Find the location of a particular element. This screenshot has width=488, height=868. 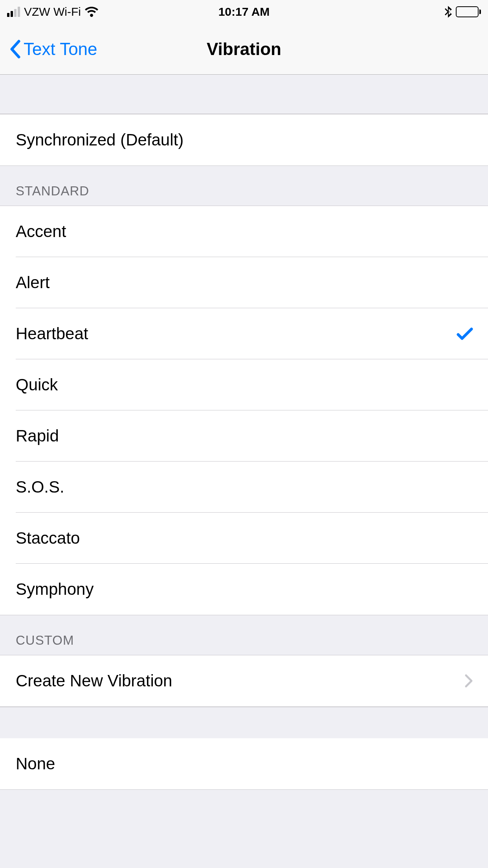

section-header-custom: CUSTOM is located at coordinates (244, 635).